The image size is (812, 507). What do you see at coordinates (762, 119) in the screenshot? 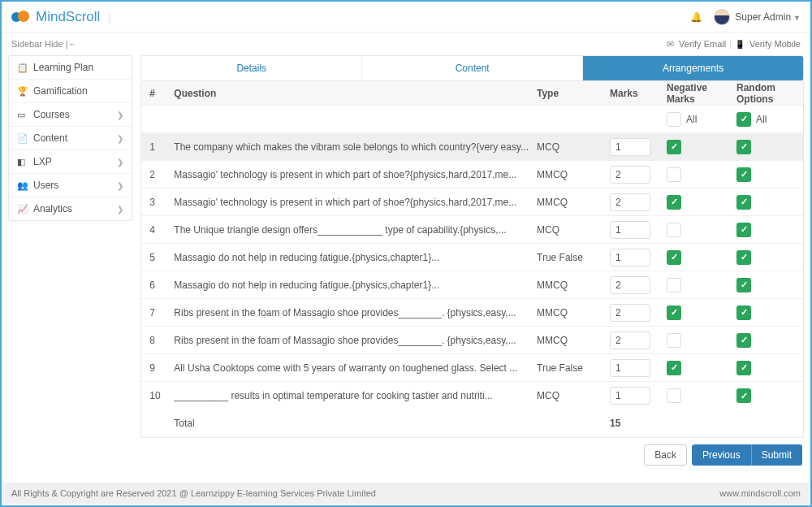
I see `random-options-all-label: All` at bounding box center [762, 119].